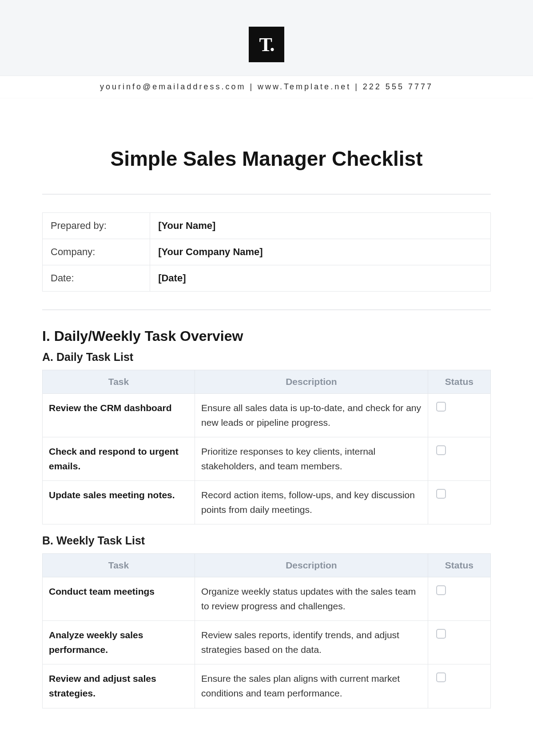  Describe the element at coordinates (119, 599) in the screenshot. I see `task-name: Conduct team meetings` at that location.